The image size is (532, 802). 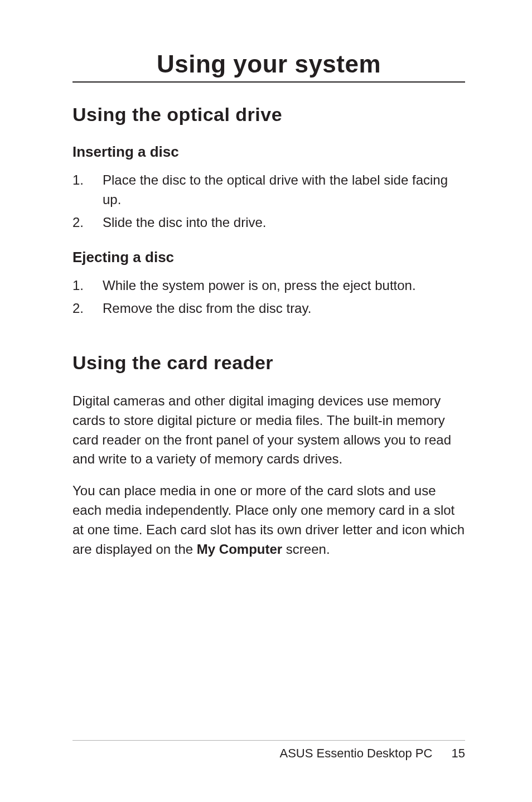 I want to click on my-computer-bold: My Computer, so click(x=240, y=549).